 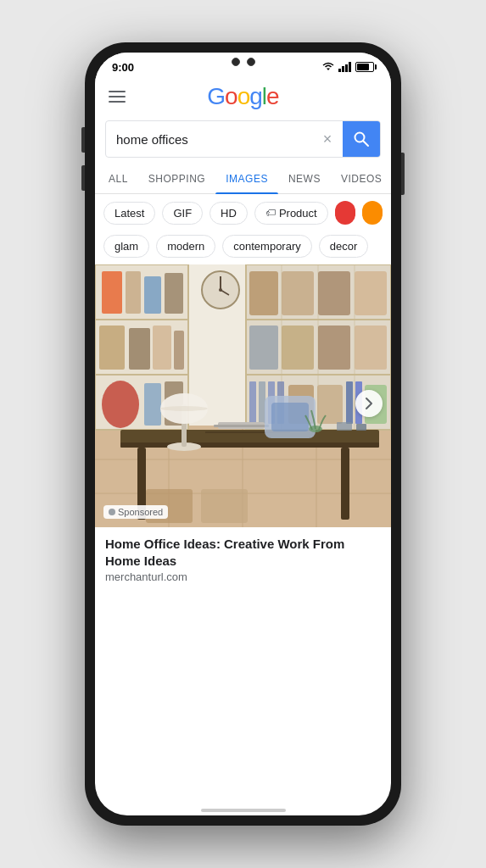 I want to click on search-input-area: home offices, so click(x=209, y=139).